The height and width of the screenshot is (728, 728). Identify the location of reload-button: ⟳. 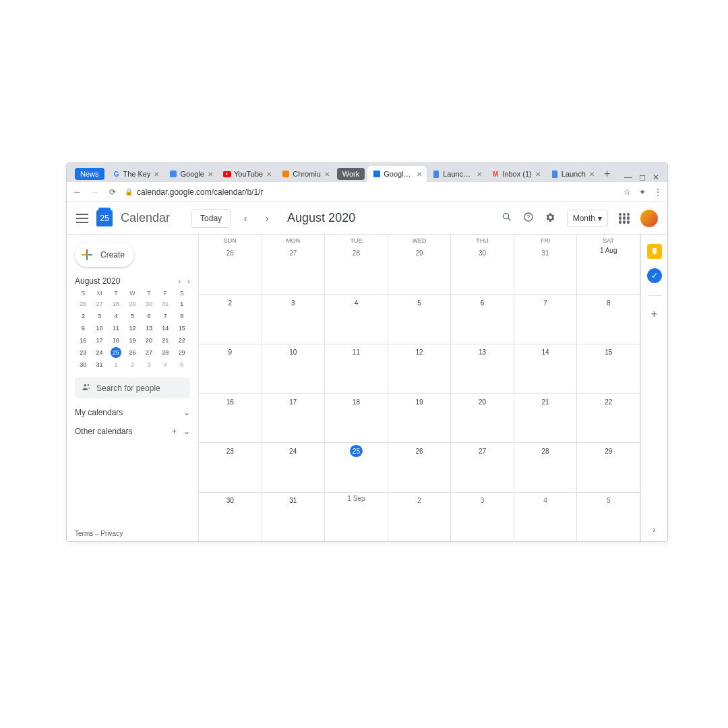
(113, 192).